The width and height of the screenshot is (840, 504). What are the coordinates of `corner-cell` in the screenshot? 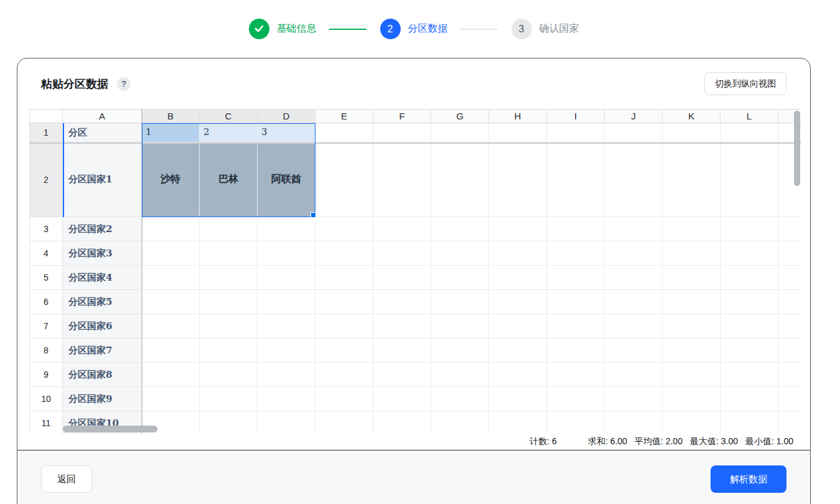 It's located at (46, 116).